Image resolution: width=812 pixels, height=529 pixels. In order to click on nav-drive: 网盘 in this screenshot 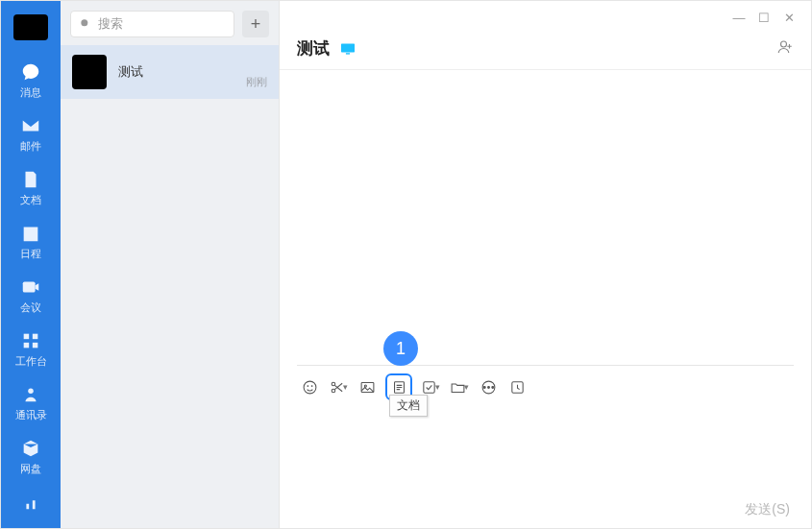, I will do `click(31, 457)`.